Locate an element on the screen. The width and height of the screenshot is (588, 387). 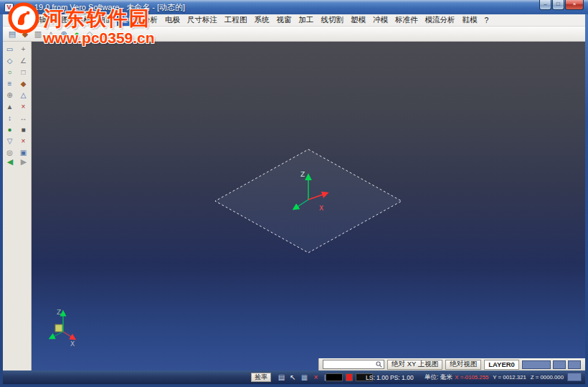
work-plane is located at coordinates (308, 201).